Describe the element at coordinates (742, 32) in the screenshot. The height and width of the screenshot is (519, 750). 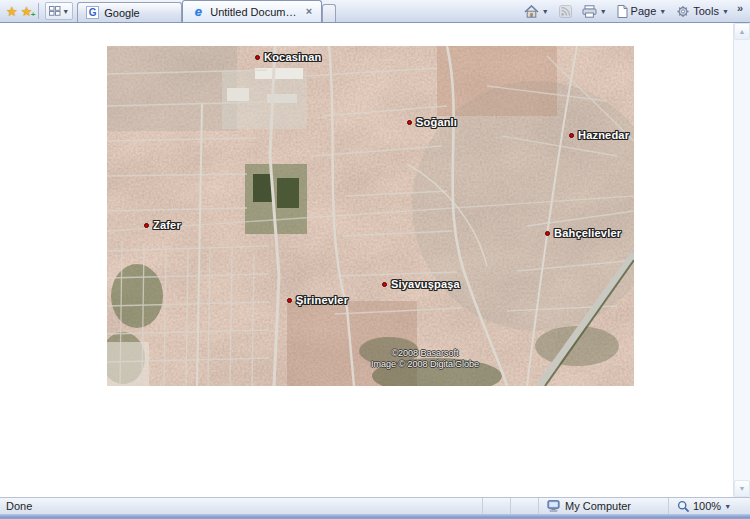
I see `scroll-up-button: ▲` at that location.